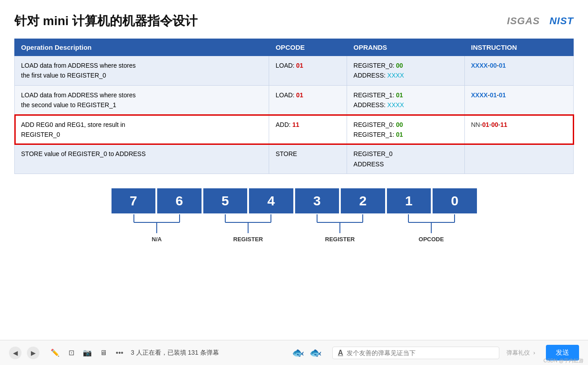 This screenshot has height=365, width=588. Describe the element at coordinates (341, 353) in the screenshot. I see `font-icon: A` at that location.